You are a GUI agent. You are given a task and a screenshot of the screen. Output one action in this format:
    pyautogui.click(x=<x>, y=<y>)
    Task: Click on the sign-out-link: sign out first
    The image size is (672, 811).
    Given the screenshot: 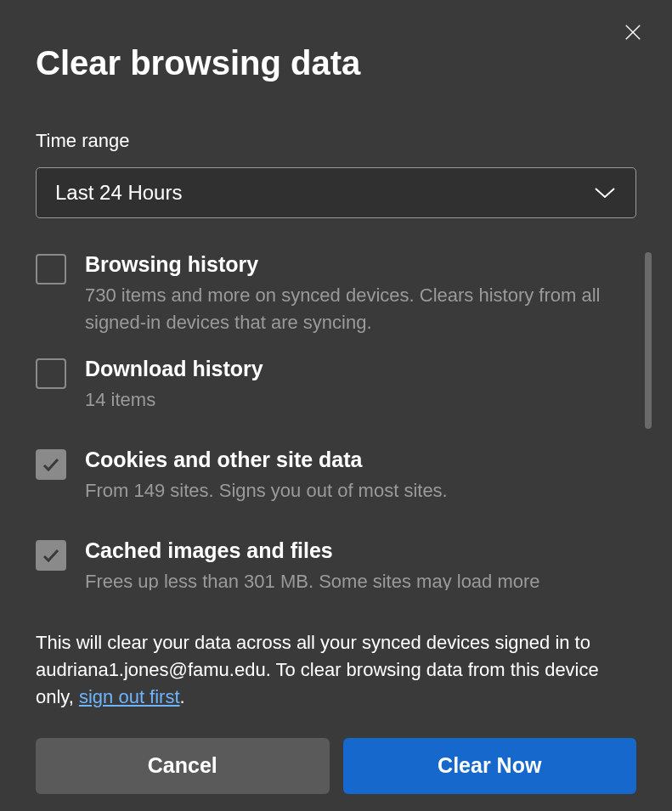 What is the action you would take?
    pyautogui.click(x=129, y=696)
    